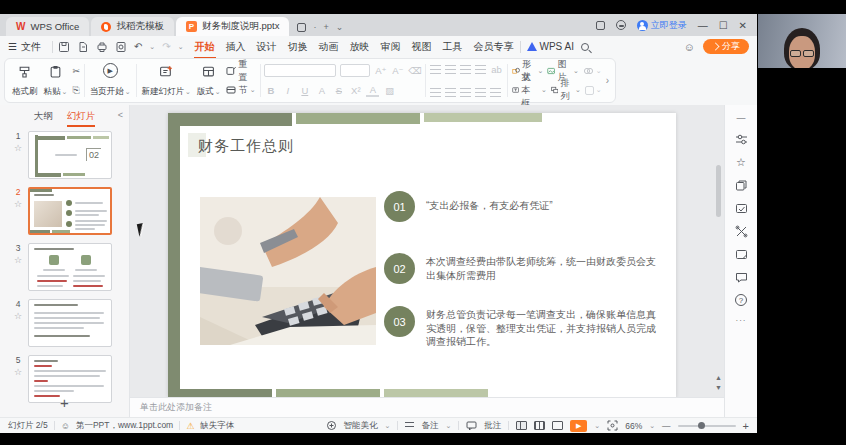 Image resolution: width=846 pixels, height=445 pixels. I want to click on font-size-select, so click(355, 70).